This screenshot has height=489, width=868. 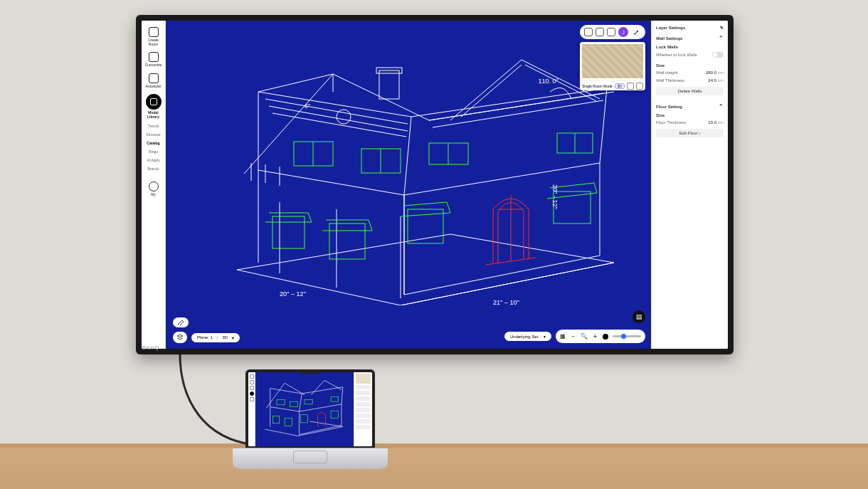 What do you see at coordinates (584, 336) in the screenshot?
I see `search-icon: 🔍` at bounding box center [584, 336].